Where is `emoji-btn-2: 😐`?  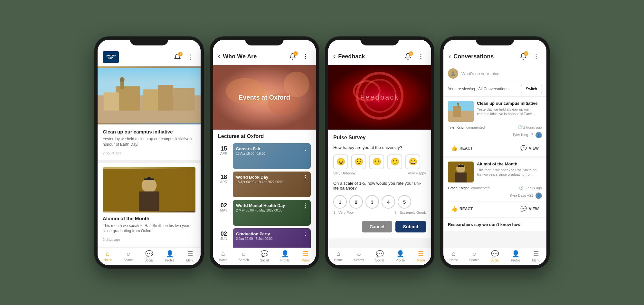 emoji-btn-2: 😐 is located at coordinates (377, 162).